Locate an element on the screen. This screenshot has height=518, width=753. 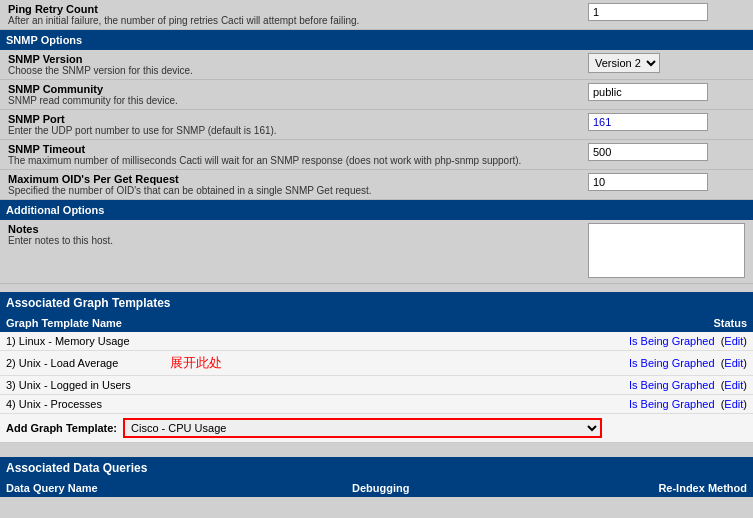
graph-item-2-status: Is Being Graphed (Edit) is located at coordinates (616, 362).